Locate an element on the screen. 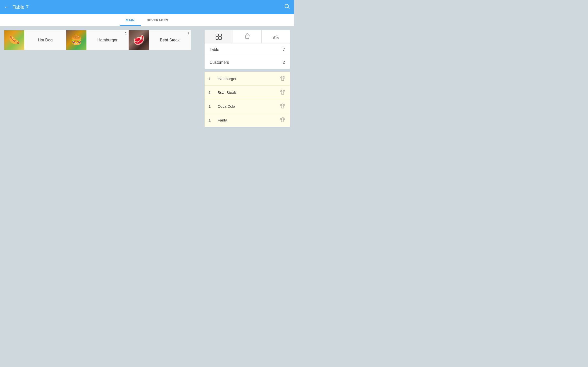 This screenshot has width=588, height=367. scooter-icon is located at coordinates (276, 37).